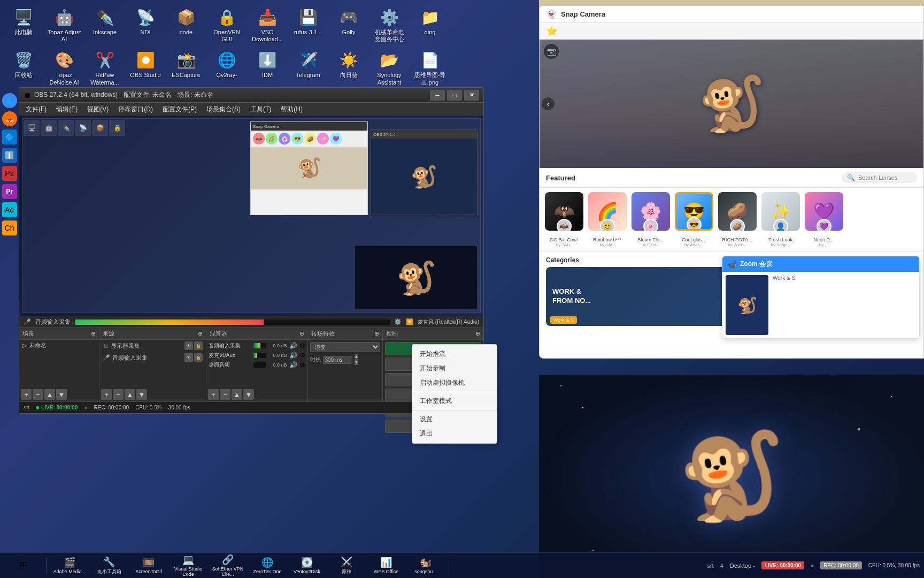 The image size is (924, 578). What do you see at coordinates (389, 25) in the screenshot?
I see `desktop-icon-jmgm: ⚙️ 机械革命电竞服务中心` at bounding box center [389, 25].